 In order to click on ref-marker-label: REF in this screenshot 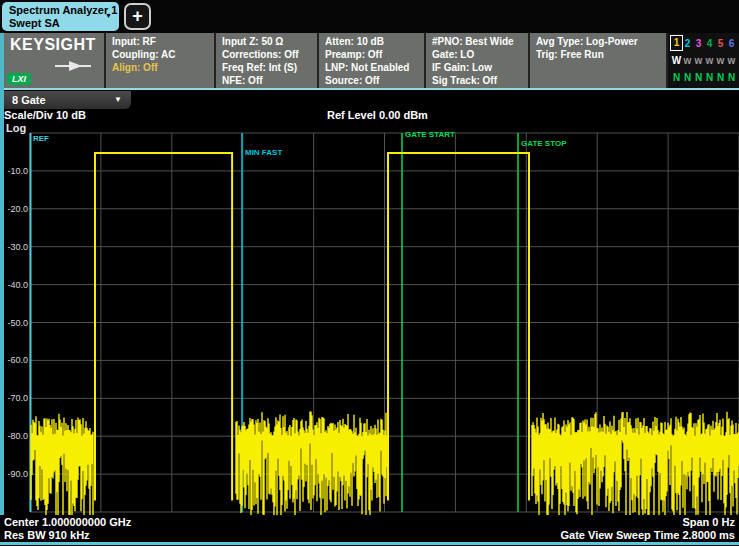, I will do `click(41, 138)`.